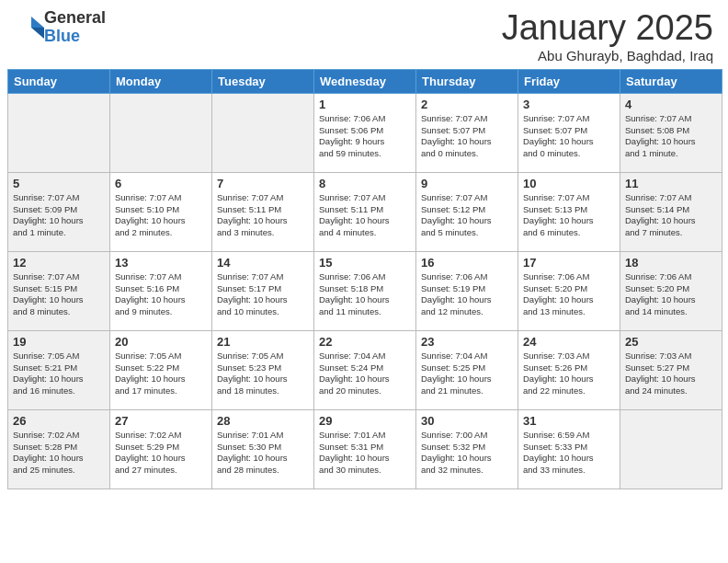  I want to click on day-cell: 30Sunrise: 7:00 AM Sunset: 5:32 PM Dayli…, so click(467, 449).